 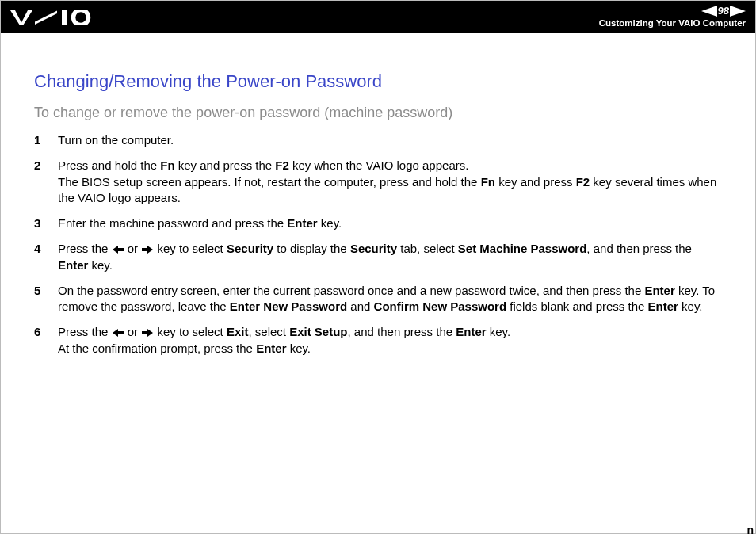 What do you see at coordinates (738, 11) in the screenshot?
I see `next-page-icon` at bounding box center [738, 11].